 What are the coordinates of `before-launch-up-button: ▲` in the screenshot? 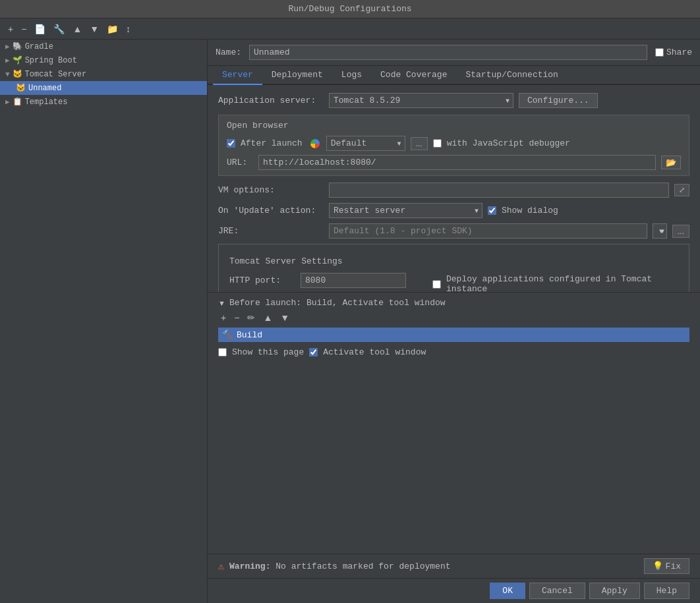 It's located at (268, 318).